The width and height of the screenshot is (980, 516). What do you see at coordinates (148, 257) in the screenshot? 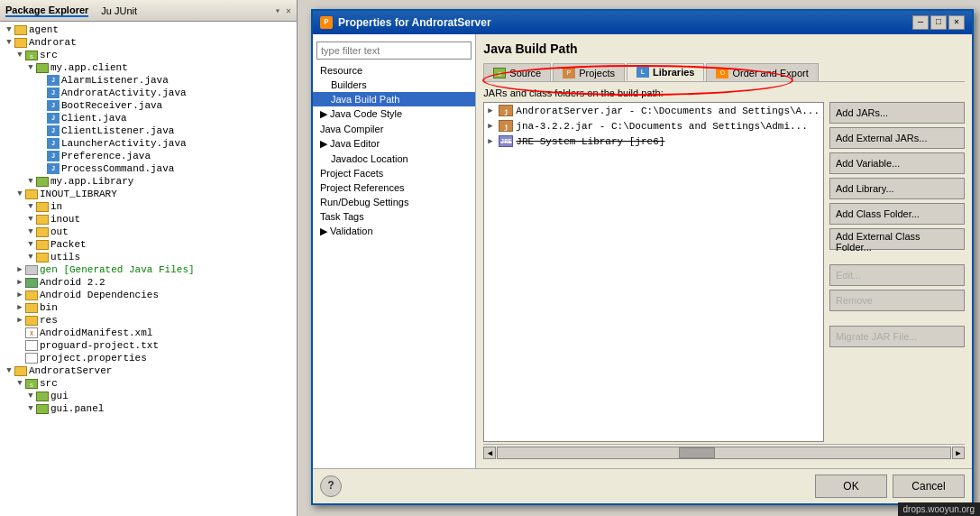
I see `list-item: ▼ utils` at bounding box center [148, 257].